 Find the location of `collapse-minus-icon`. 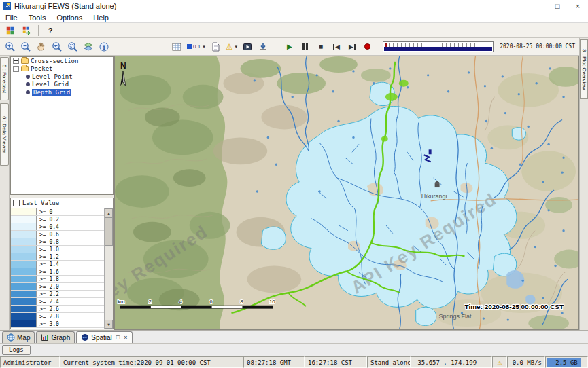

collapse-minus-icon is located at coordinates (16, 69).